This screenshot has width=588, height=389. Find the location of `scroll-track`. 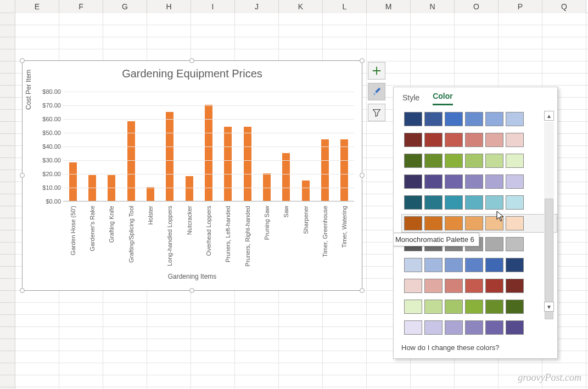

scroll-track is located at coordinates (549, 211).